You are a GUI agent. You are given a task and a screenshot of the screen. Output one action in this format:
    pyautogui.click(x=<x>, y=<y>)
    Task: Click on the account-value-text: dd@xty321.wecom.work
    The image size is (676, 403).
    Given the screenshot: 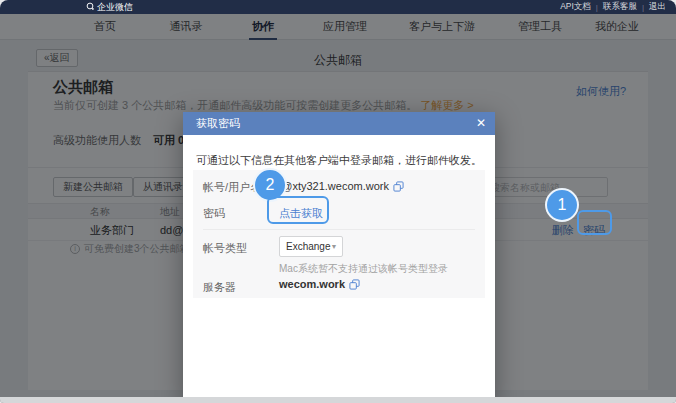 What is the action you would take?
    pyautogui.click(x=329, y=186)
    